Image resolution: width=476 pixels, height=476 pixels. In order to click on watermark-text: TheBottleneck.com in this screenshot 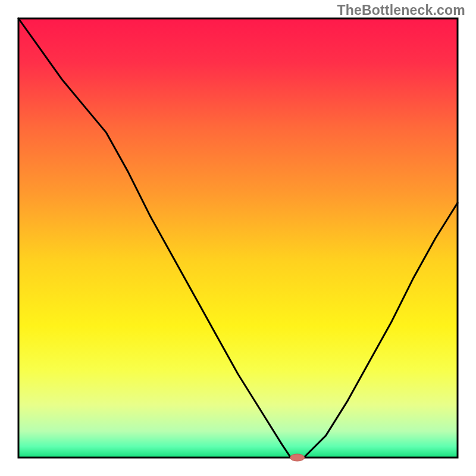, I will do `click(401, 11)`.